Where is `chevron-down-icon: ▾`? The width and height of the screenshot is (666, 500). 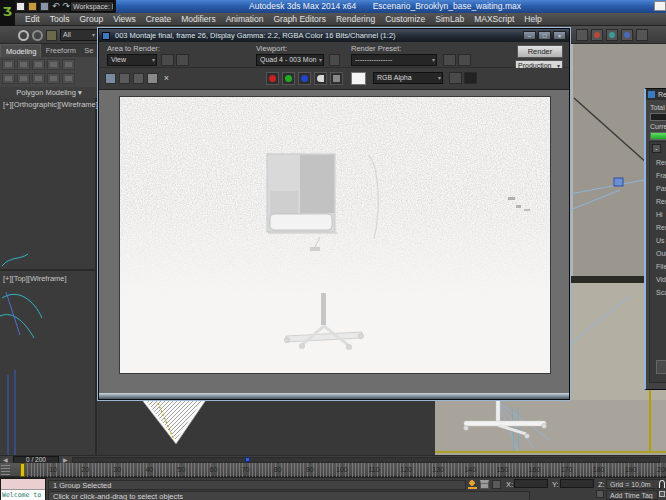 chevron-down-icon: ▾ is located at coordinates (320, 60).